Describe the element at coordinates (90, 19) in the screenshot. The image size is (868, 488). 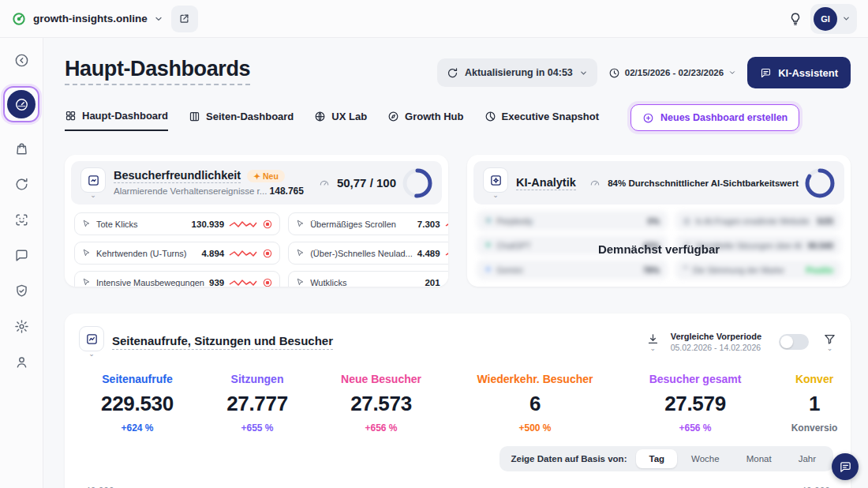
I see `site-name: growth-insights.online` at that location.